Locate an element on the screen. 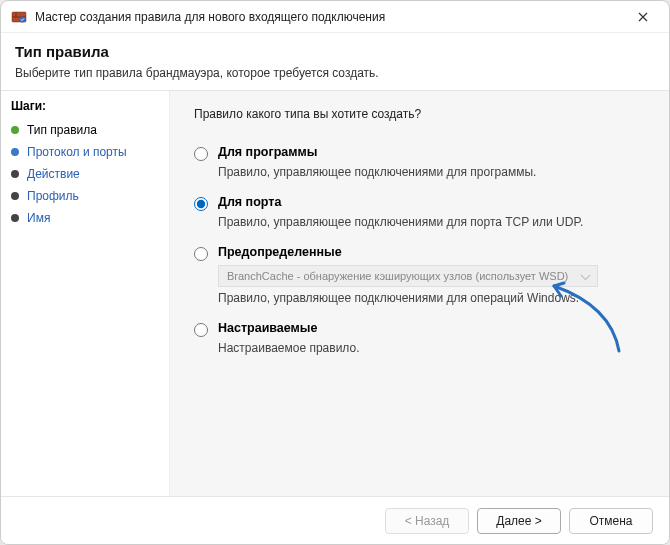 The image size is (670, 545). step-label: Профиль is located at coordinates (53, 196).